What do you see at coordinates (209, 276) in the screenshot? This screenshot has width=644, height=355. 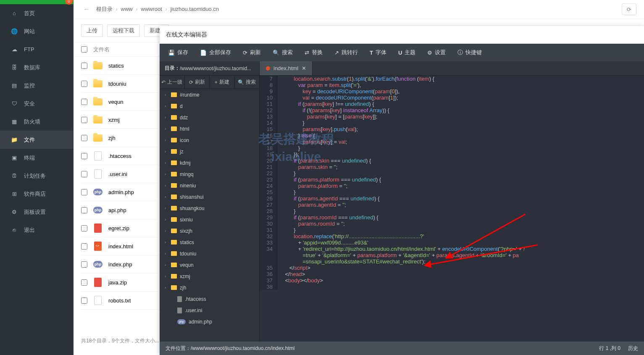 I see `tree-folder: ›xzmj` at bounding box center [209, 276].